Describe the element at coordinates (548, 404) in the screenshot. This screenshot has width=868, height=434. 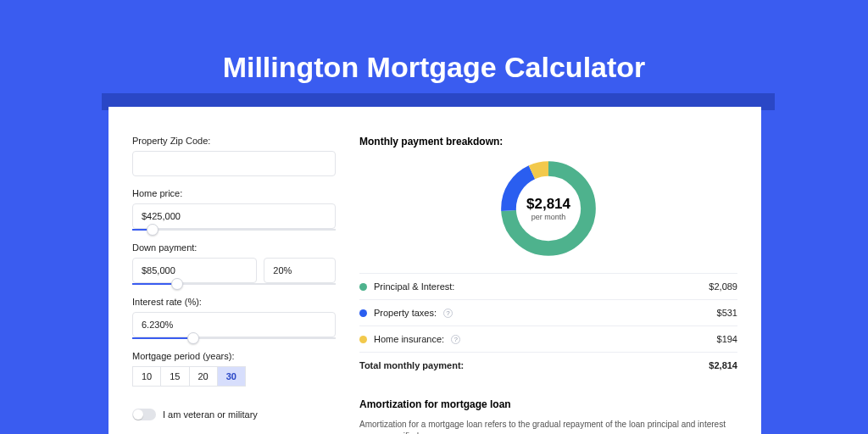
I see `amortization-title: Amortization for mortgage loan` at that location.